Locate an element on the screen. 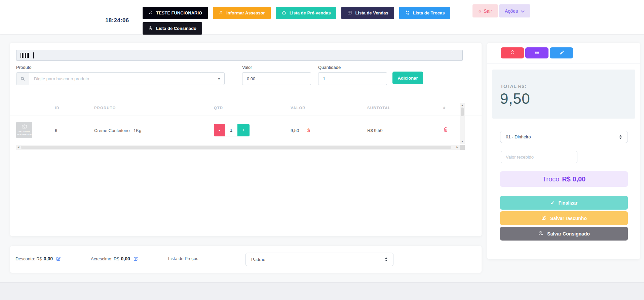 Image resolution: width=644 pixels, height=300 pixels. acrescimo-label: Acrescimo: R$ is located at coordinates (105, 259).